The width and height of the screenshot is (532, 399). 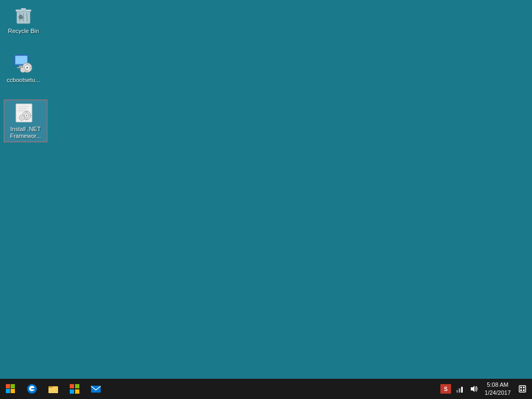 I want to click on taskbar-mail-icon, so click(x=96, y=389).